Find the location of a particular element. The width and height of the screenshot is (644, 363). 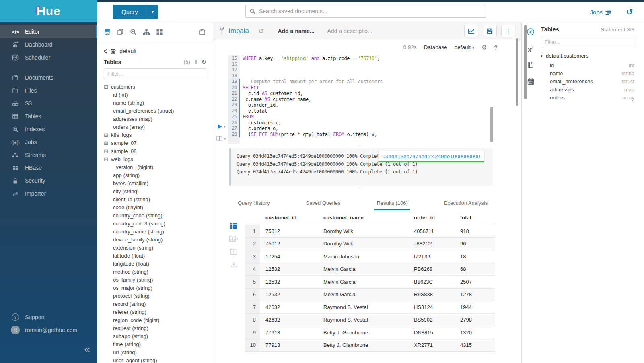

table-row: 7 42632 Raymond S. Vestal HS3124 1944 is located at coordinates (370, 307).